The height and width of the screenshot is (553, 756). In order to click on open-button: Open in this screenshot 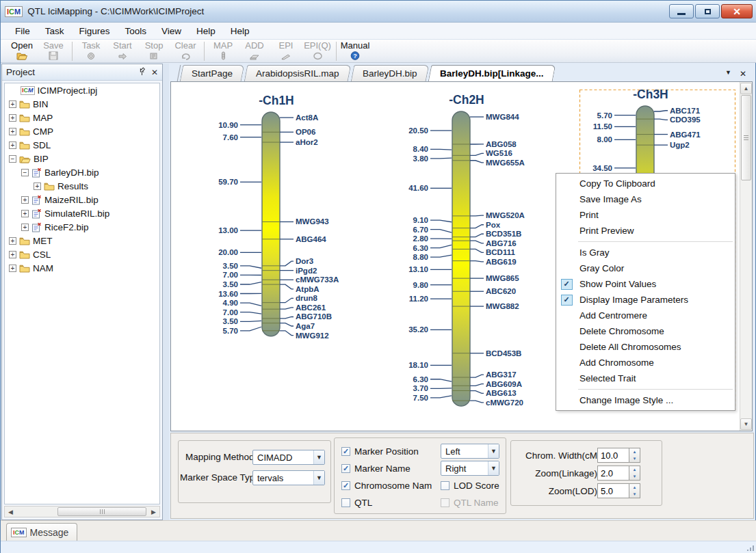, I will do `click(22, 52)`.